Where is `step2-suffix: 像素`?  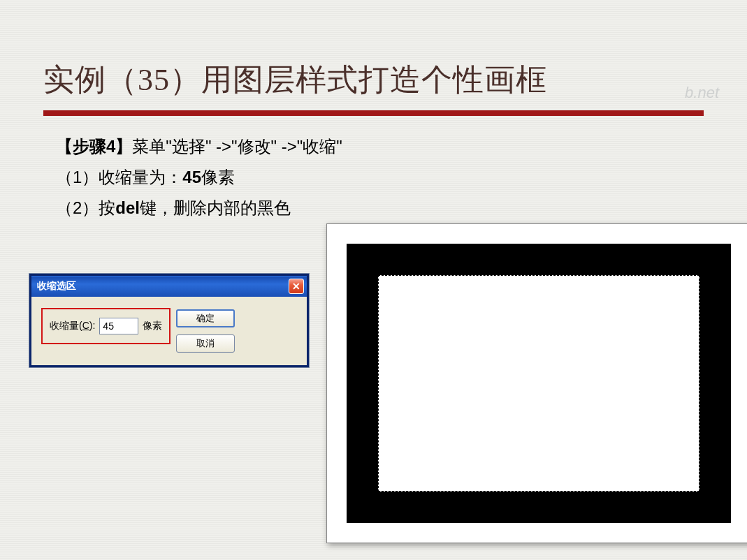
step2-suffix: 像素 is located at coordinates (218, 177).